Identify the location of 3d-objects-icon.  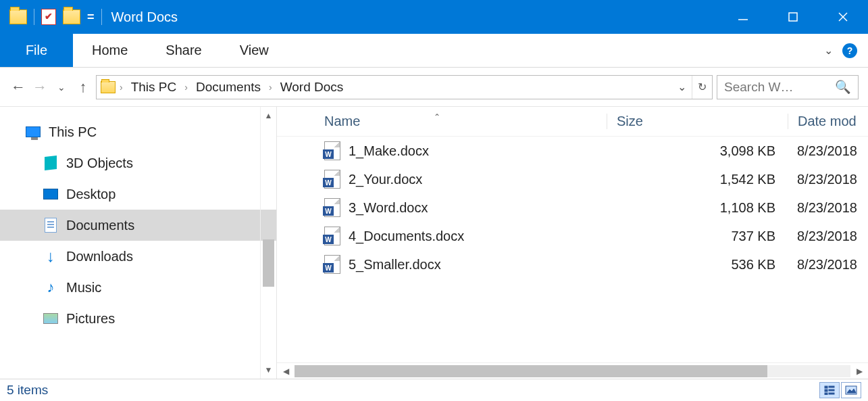
(51, 163).